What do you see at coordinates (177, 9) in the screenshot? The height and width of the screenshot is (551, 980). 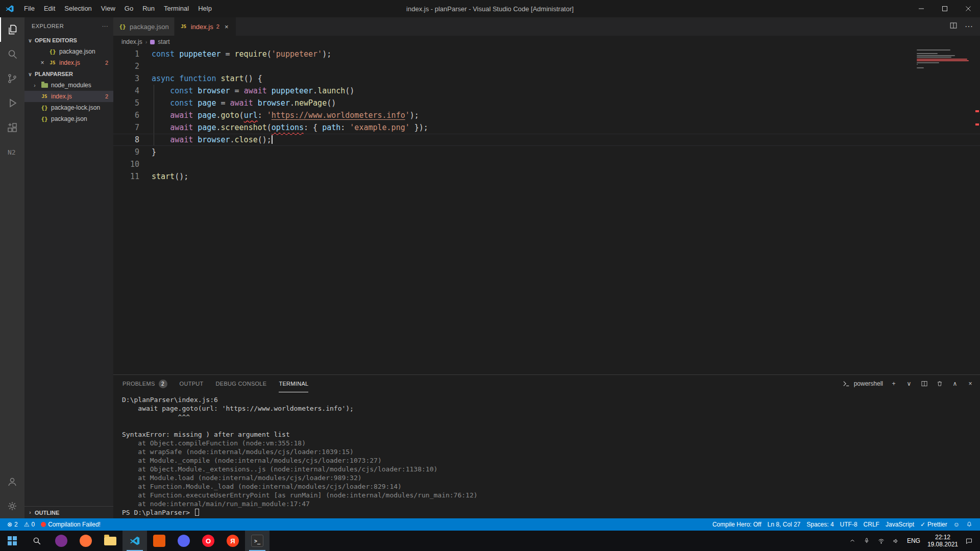 I see `menu-terminal: Terminal` at bounding box center [177, 9].